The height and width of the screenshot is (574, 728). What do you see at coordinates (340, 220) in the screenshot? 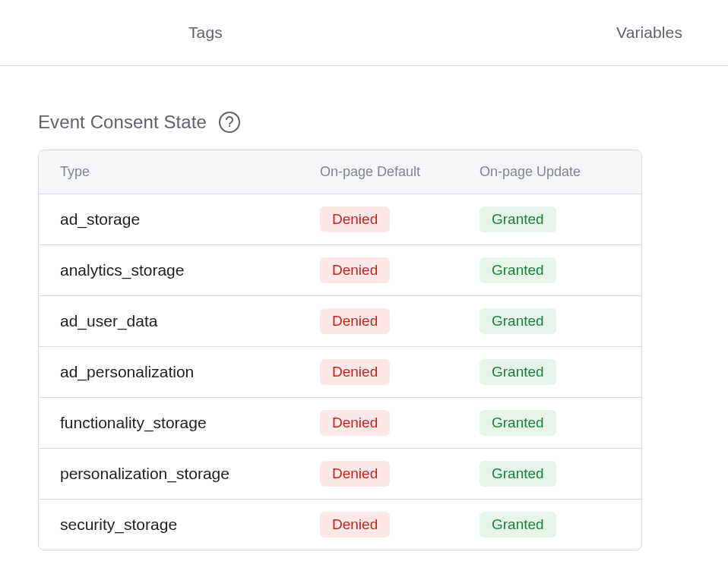
I see `table-row: ad_storageDeniedGranted` at bounding box center [340, 220].